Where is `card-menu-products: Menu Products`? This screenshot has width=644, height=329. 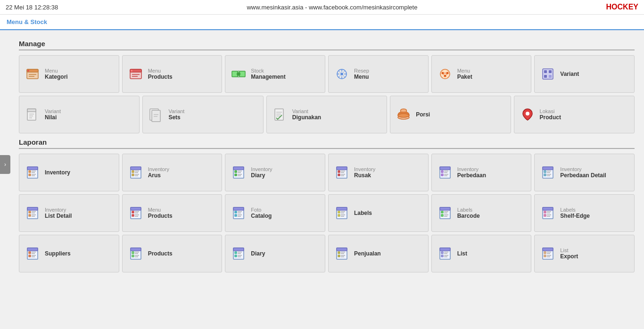
card-menu-products: Menu Products is located at coordinates (173, 74).